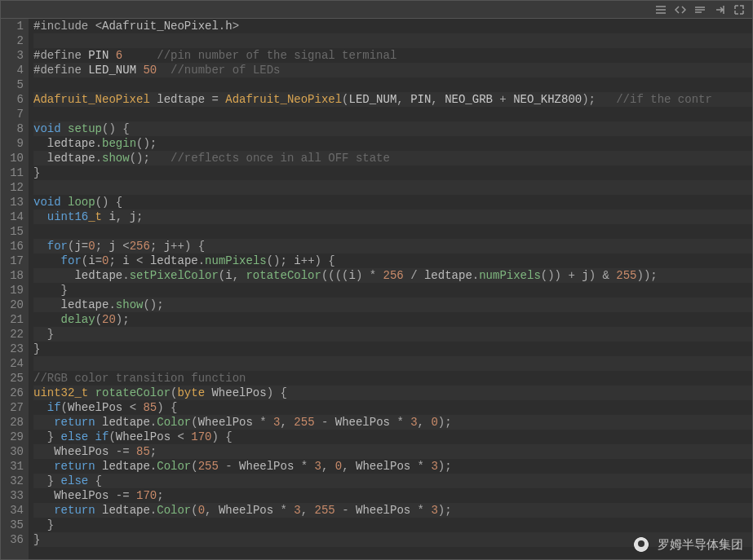 The image size is (753, 560). I want to click on line-number: 25, so click(12, 378).